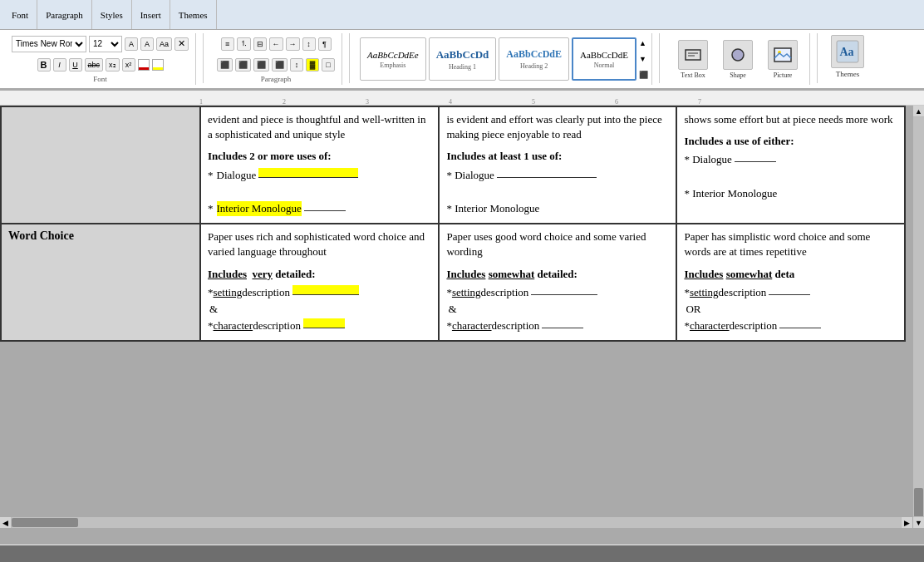  Describe the element at coordinates (158, 65) in the screenshot. I see `highlight-color-indicator` at that location.